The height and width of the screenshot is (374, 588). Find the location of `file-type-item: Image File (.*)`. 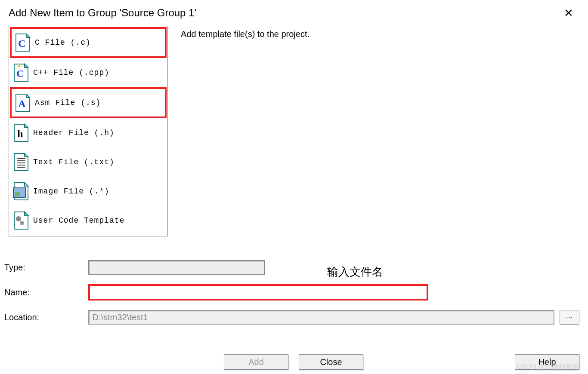

file-type-item: Image File (.*) is located at coordinates (88, 191).